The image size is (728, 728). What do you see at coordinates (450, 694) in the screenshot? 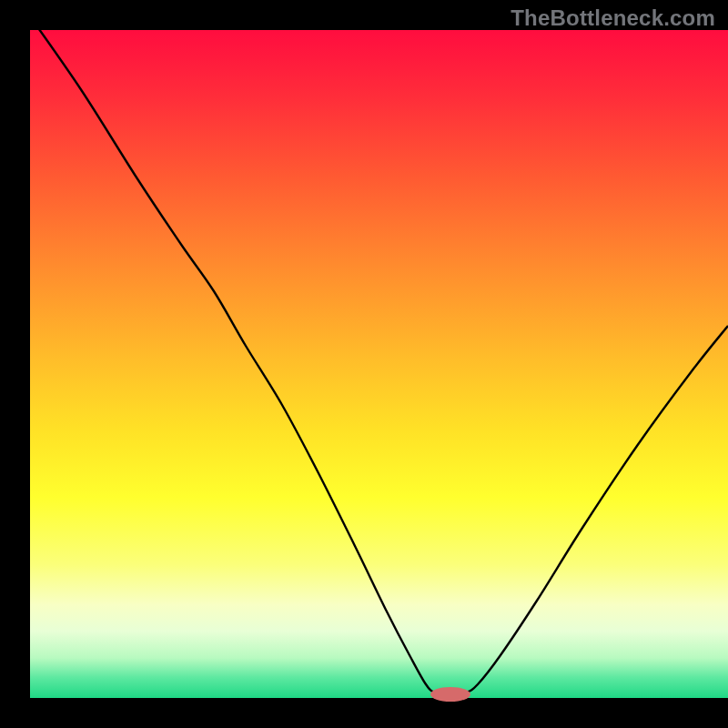
I see `optimal-marker` at bounding box center [450, 694].